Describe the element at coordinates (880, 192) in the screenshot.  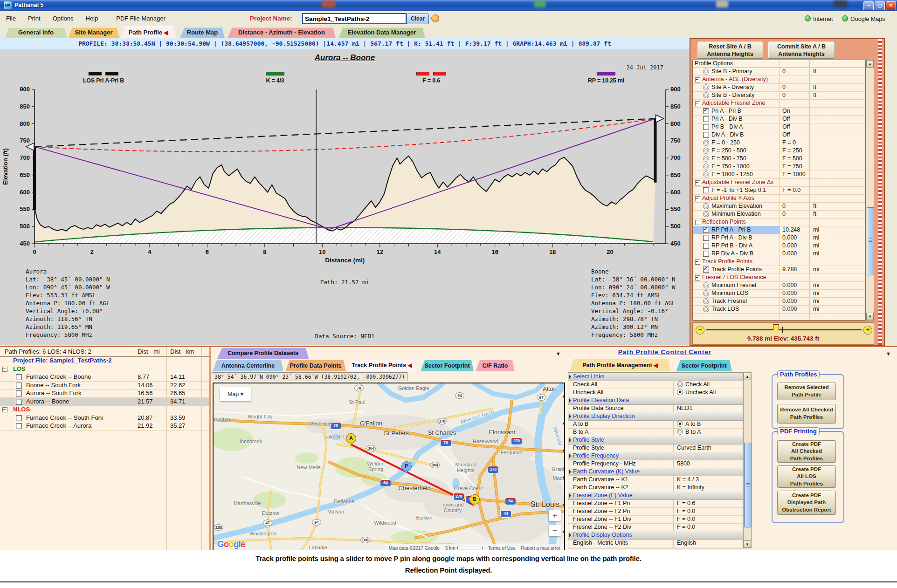
I see `panel-splitter` at that location.